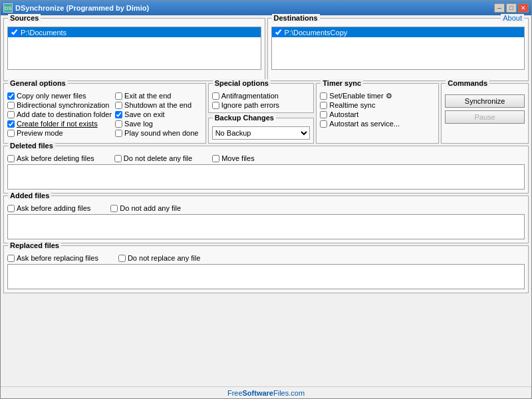 The height and width of the screenshot is (399, 532). Describe the element at coordinates (158, 158) in the screenshot. I see `deleted-donot-label: Do not delete any file` at that location.